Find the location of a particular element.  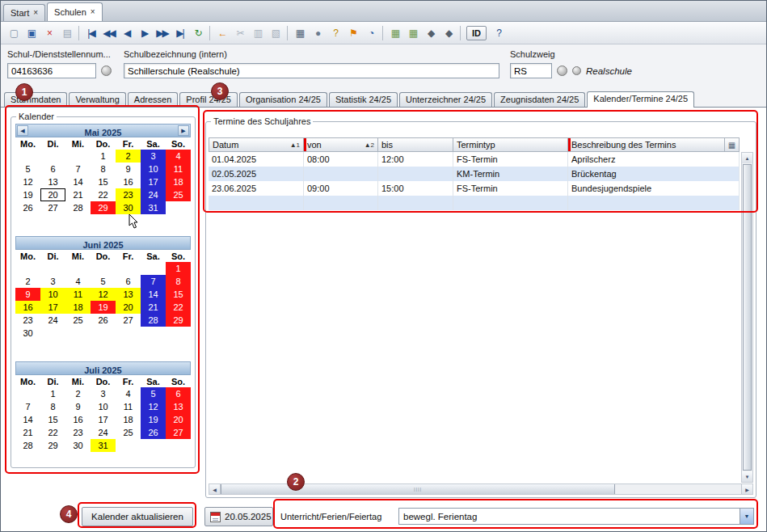

scroll-left-icon: ◀ is located at coordinates (215, 489).